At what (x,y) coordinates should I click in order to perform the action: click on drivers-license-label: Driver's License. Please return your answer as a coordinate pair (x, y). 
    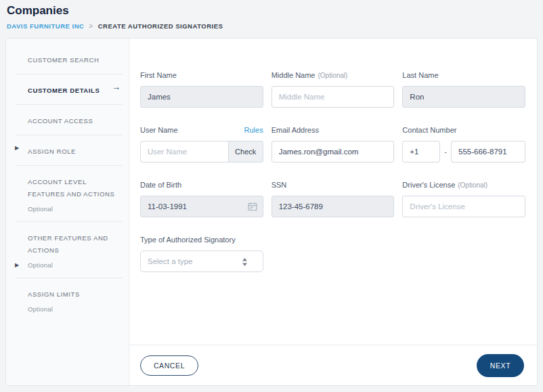
    Looking at the image, I should click on (429, 185).